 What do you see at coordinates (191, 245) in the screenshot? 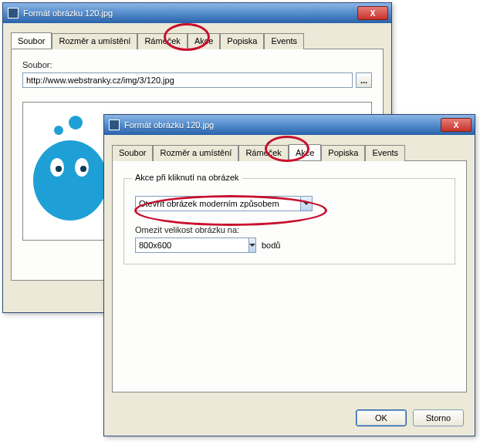
I see `limit-size-value` at bounding box center [191, 245].